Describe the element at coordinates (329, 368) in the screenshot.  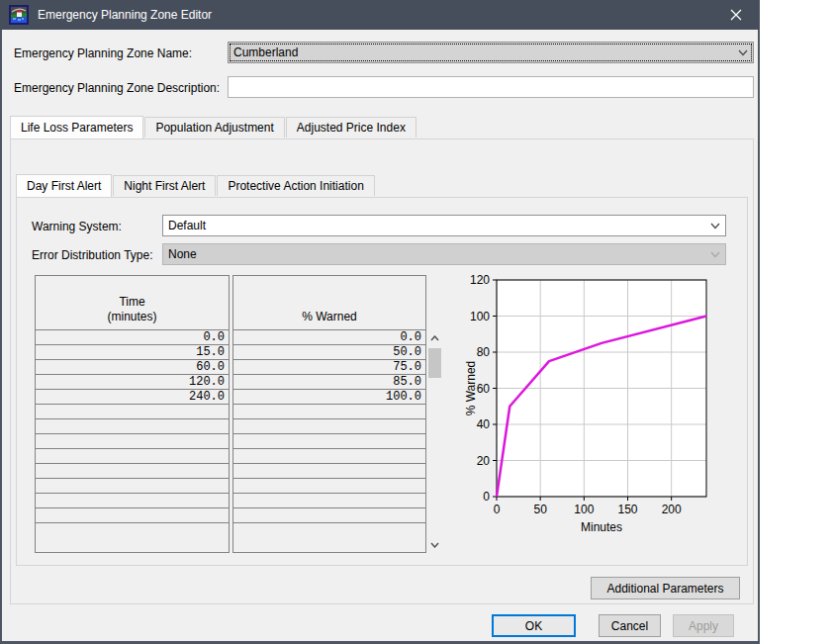
I see `table-cell: 75.0` at that location.